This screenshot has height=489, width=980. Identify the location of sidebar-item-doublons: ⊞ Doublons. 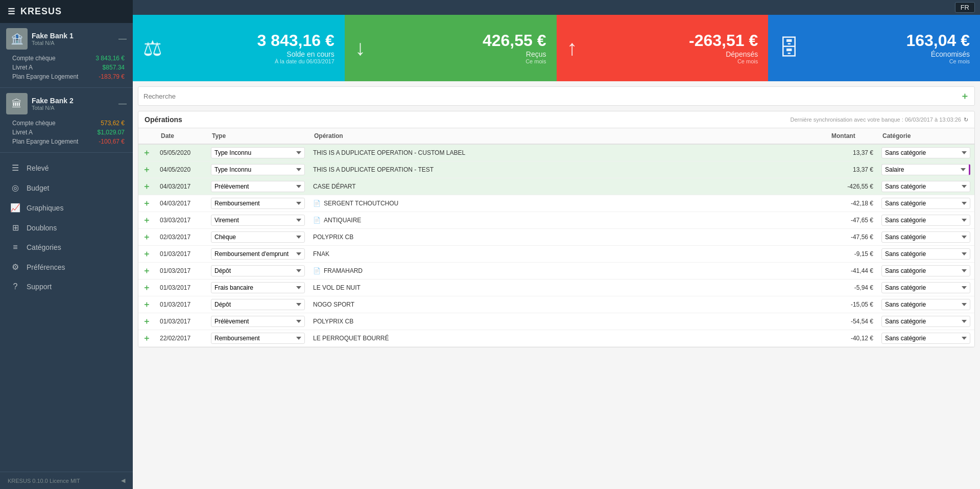
(66, 228).